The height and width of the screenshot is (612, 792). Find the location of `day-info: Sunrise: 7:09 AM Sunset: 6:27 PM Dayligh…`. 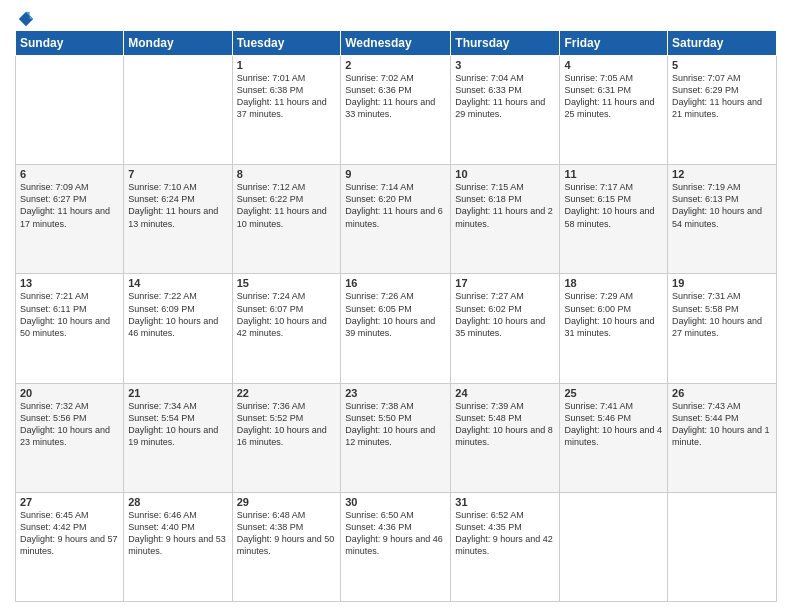

day-info: Sunrise: 7:09 AM Sunset: 6:27 PM Dayligh… is located at coordinates (70, 206).